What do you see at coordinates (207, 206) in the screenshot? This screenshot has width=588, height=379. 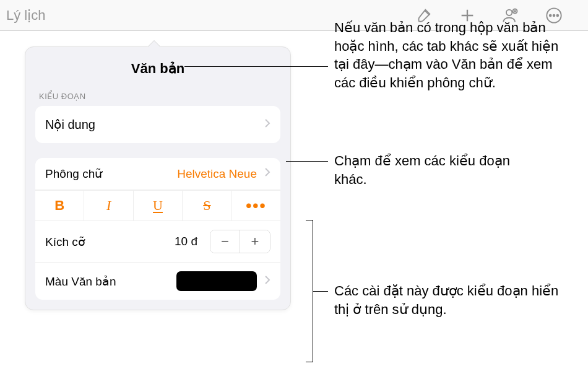 I see `strikethrough-button: S` at bounding box center [207, 206].